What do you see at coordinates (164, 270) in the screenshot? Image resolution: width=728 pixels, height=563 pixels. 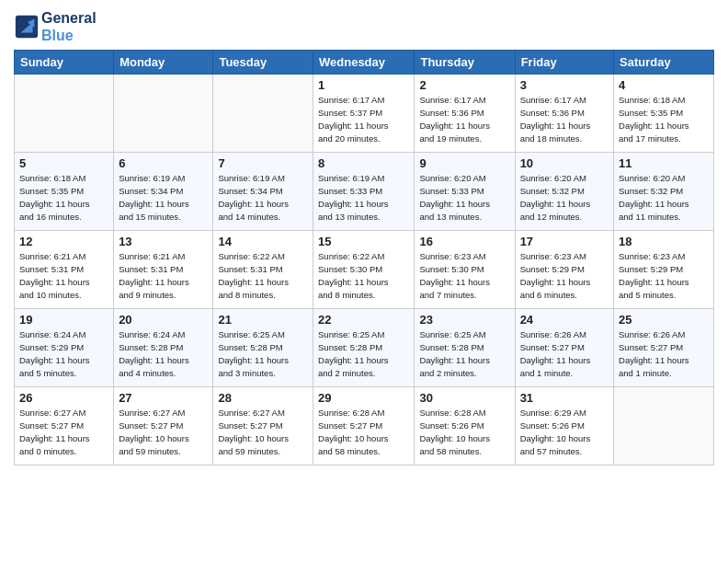 I see `calendar-cell: 13Sunrise: 6:21 AM Sunset: 5:31 PM Dayli…` at bounding box center [164, 270].